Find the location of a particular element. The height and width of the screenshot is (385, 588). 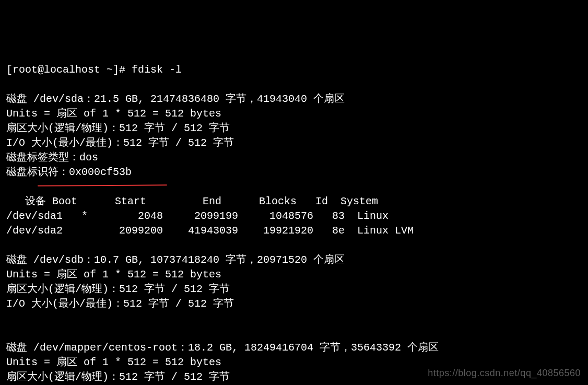

partition-row-sda1: /dev/sda1 * 2048 2099199 1048576 83 Linu… is located at coordinates (197, 216).